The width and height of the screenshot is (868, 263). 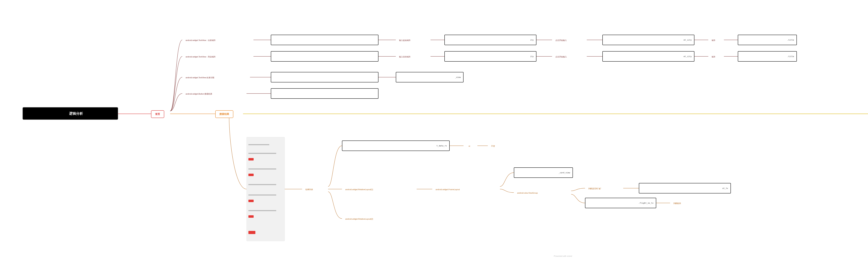 What do you see at coordinates (201, 57) in the screenshot?
I see `home-row-1-label: android.widget.TextView：到达城市` at bounding box center [201, 57].